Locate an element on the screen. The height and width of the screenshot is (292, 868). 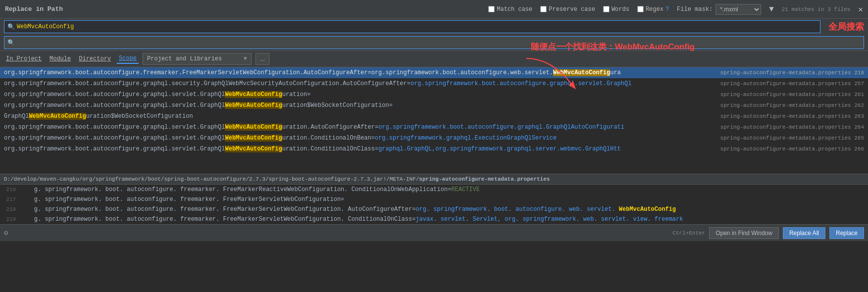
result-row: org.springframework.boot.autoconfigure.f… is located at coordinates (434, 73).